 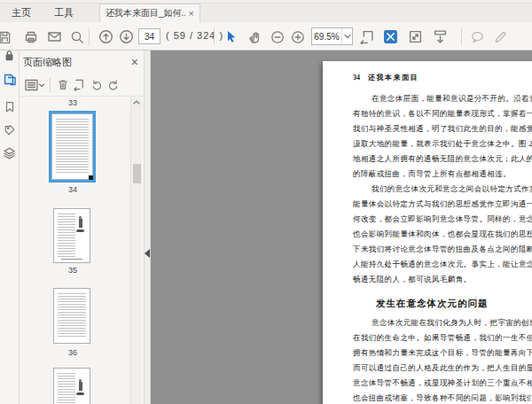 I want to click on fill-sign-button, so click(x=500, y=37).